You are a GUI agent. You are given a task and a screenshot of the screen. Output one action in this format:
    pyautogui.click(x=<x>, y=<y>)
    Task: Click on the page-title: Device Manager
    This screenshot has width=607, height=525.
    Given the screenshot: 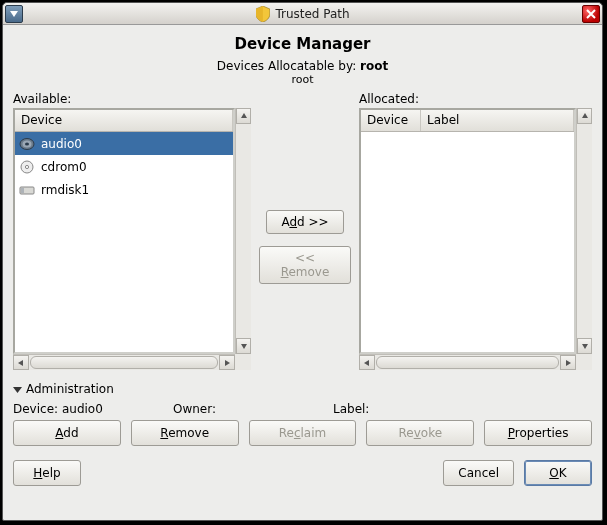 What is the action you would take?
    pyautogui.click(x=302, y=44)
    